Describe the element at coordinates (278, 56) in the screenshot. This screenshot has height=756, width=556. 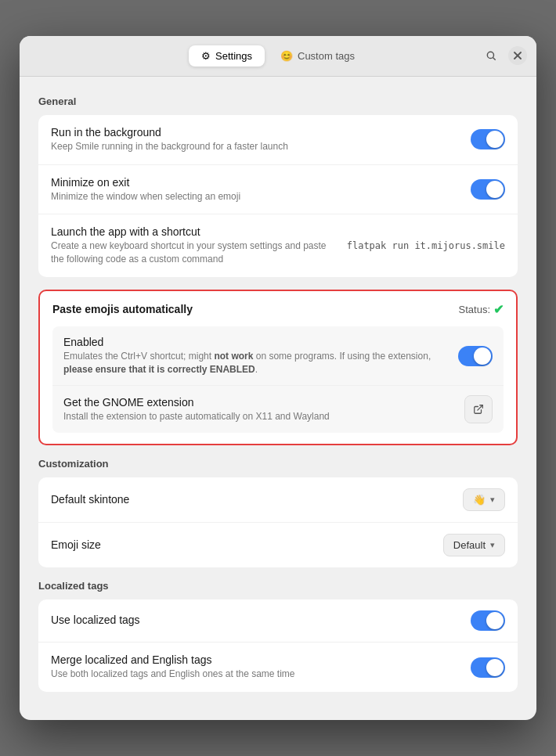
I see `titlebar: ⚙ Settings 😊 Custom tags` at that location.